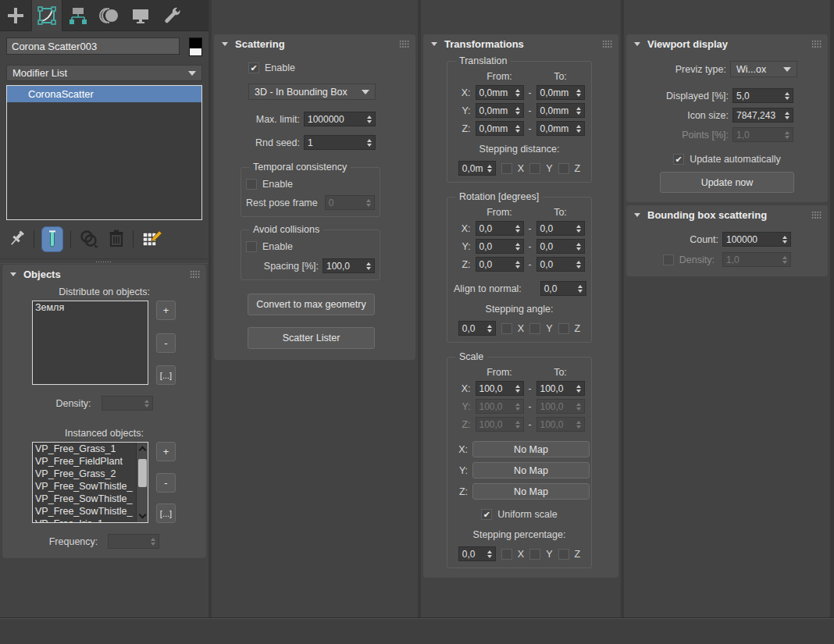  Describe the element at coordinates (142, 450) in the screenshot. I see `scroll-up-icon` at that location.